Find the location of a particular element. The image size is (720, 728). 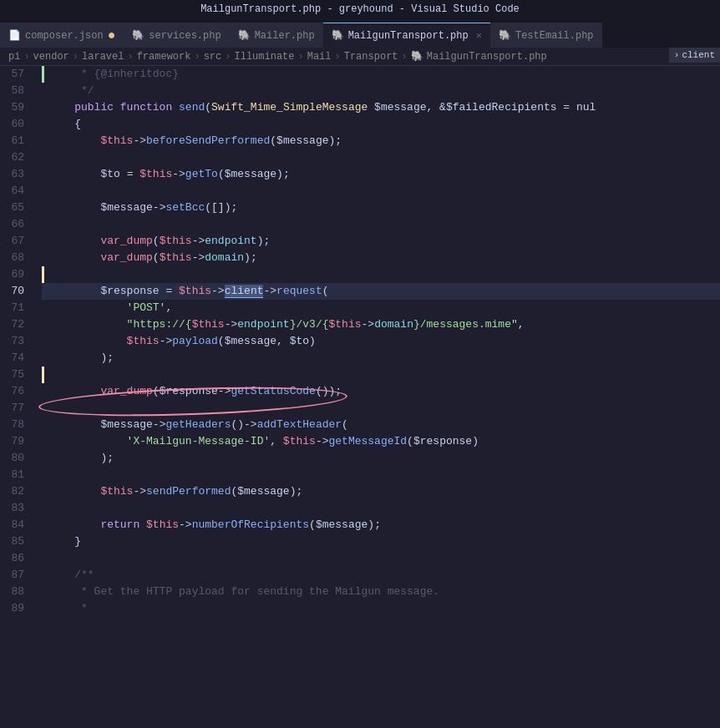

title-bar: MailgunTransport.php - greyhound - Visua… is located at coordinates (360, 9).